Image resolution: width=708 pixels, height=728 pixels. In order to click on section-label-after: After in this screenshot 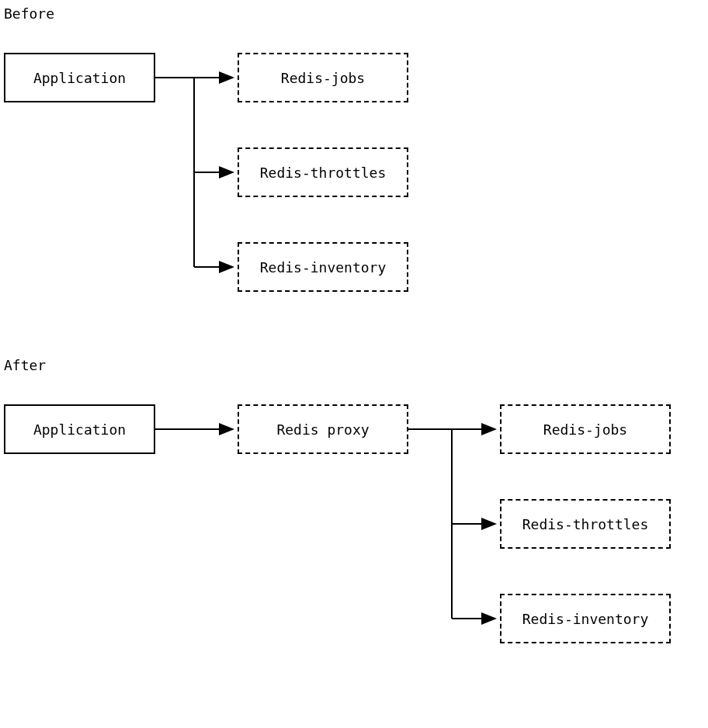, I will do `click(25, 365)`.